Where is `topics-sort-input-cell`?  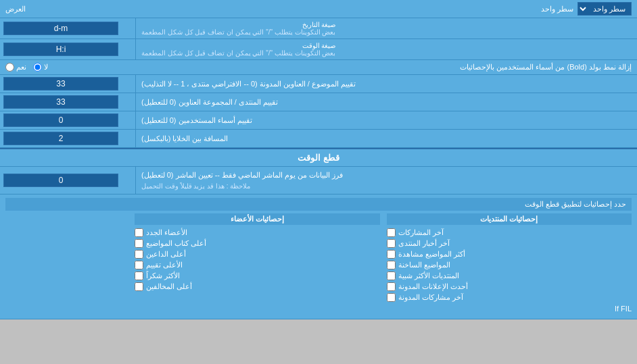
topics-sort-input-cell is located at coordinates (68, 84).